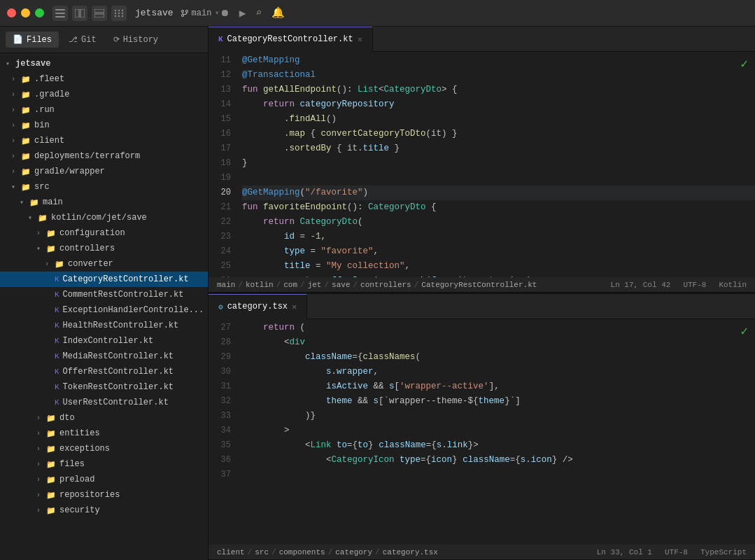 This screenshot has height=560, width=755. What do you see at coordinates (11, 13) in the screenshot?
I see `close-button` at bounding box center [11, 13].